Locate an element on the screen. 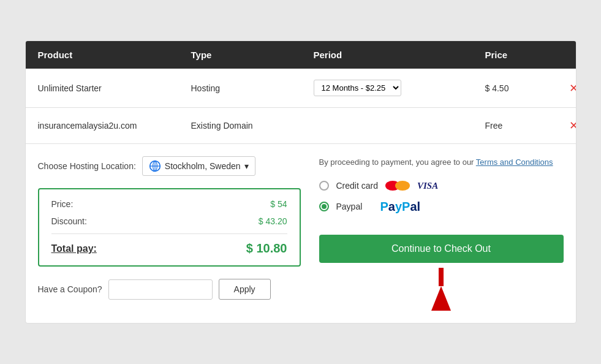  remove-row1-button: ✕ is located at coordinates (567, 88).